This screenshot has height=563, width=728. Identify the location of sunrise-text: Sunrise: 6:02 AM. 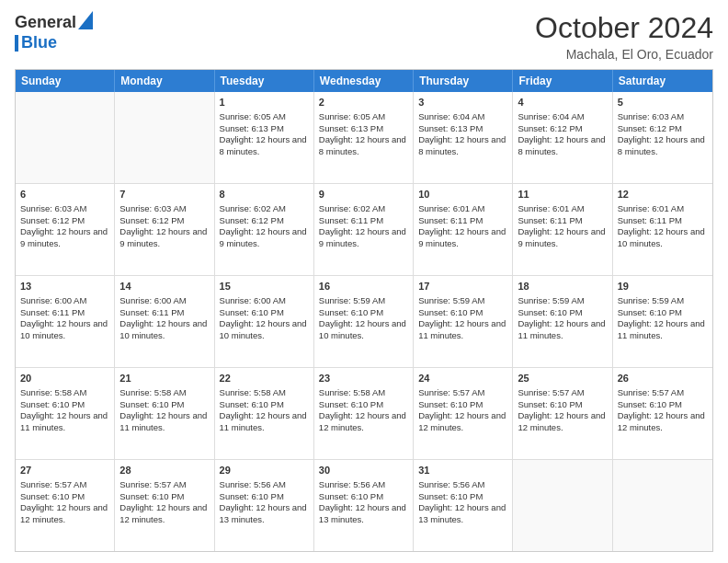
(364, 210).